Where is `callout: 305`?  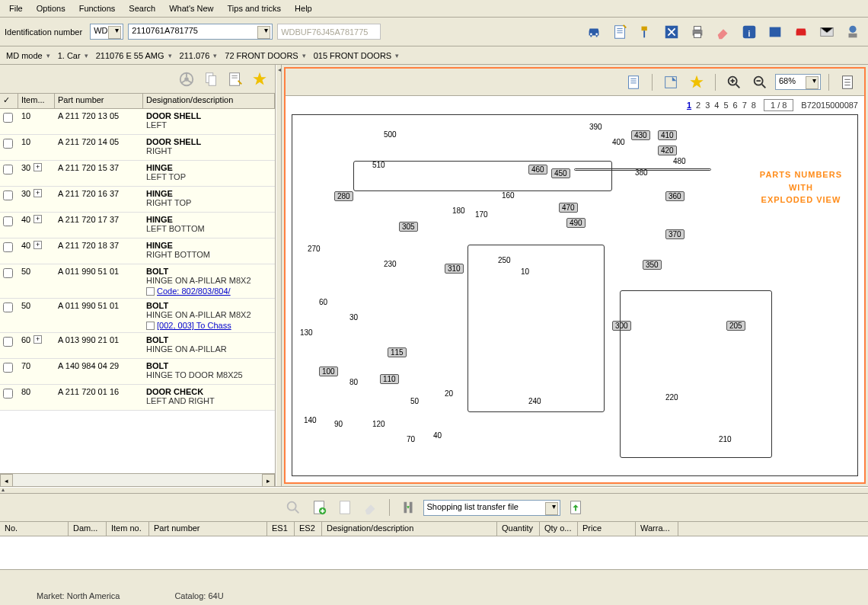
callout: 305 is located at coordinates (408, 227).